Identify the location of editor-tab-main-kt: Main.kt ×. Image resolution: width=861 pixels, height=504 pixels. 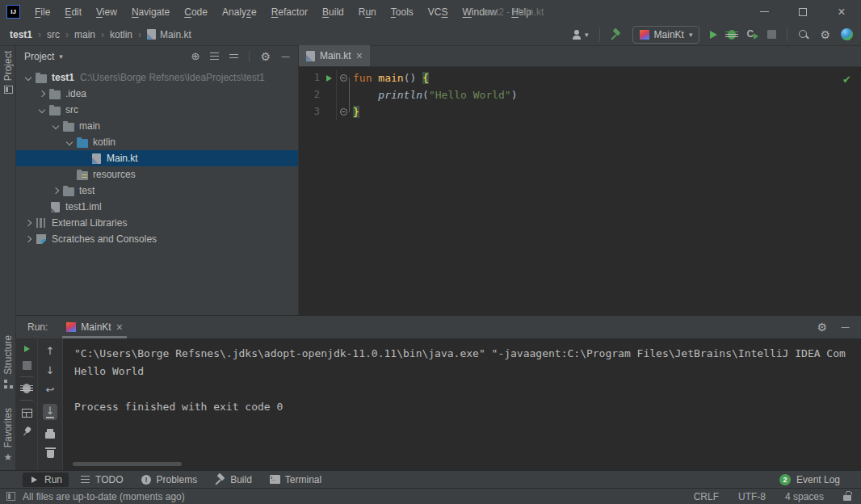
(334, 56).